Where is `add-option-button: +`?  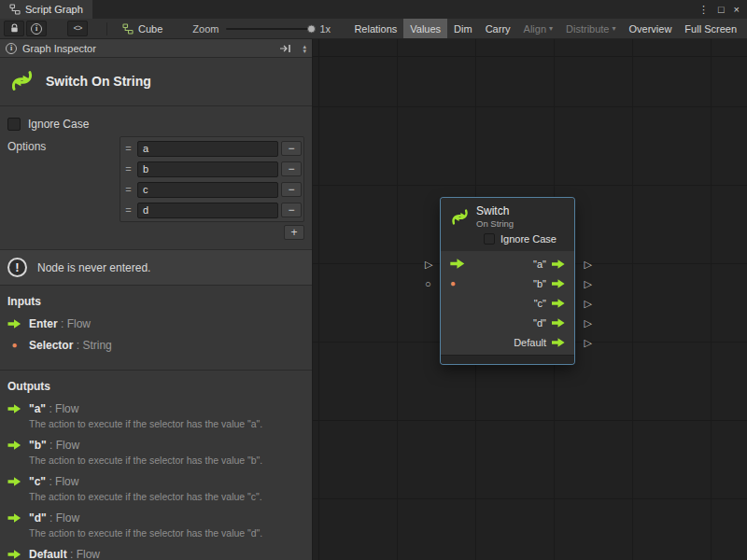 add-option-button: + is located at coordinates (294, 232).